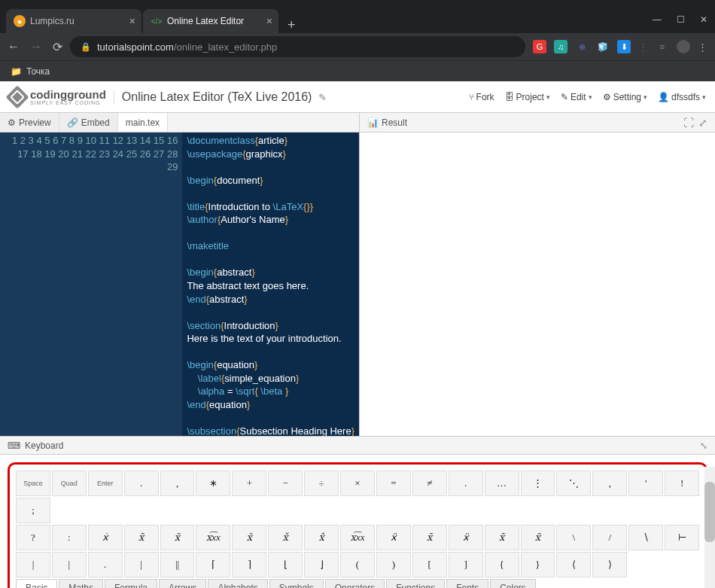 This screenshot has height=588, width=715. What do you see at coordinates (538, 483) in the screenshot?
I see `keyboard-key: ⋮` at bounding box center [538, 483].